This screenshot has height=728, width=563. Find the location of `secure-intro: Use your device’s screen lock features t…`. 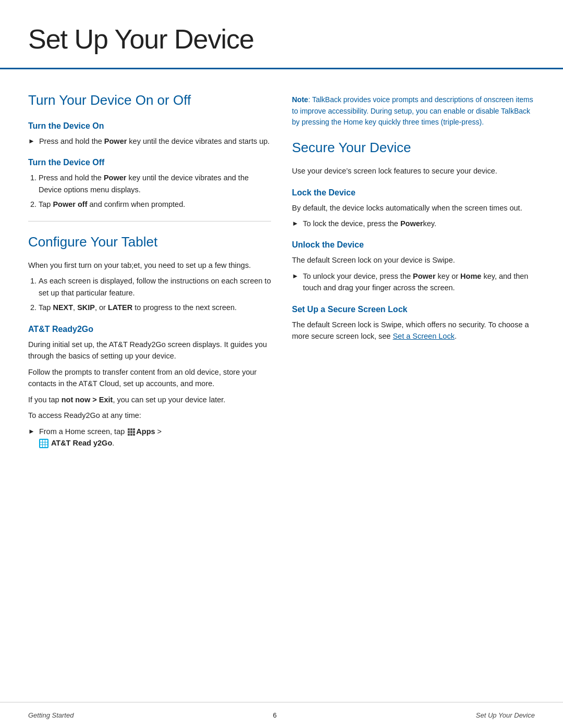

secure-intro: Use your device’s screen lock features t… is located at coordinates (413, 171).